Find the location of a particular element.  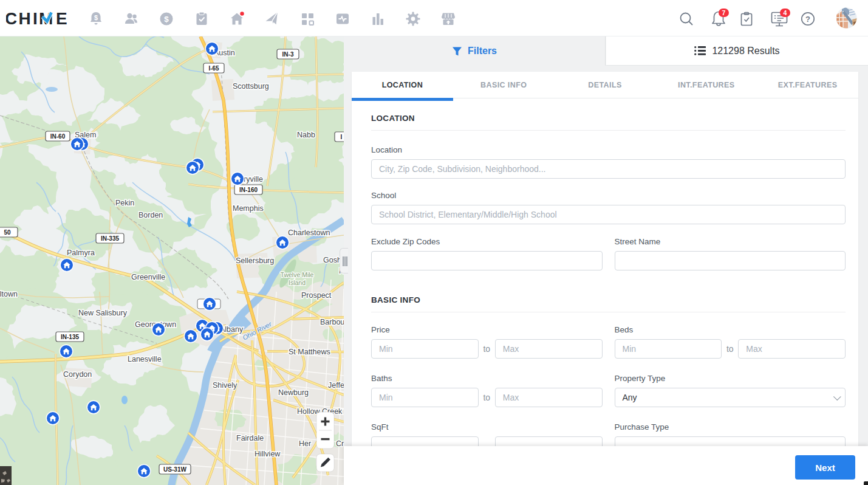

svg-text: Prospect is located at coordinates (316, 295).